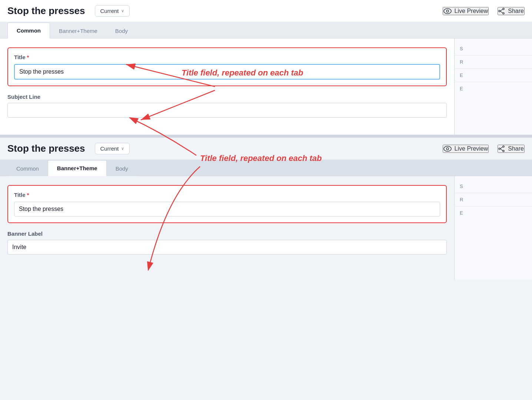 The image size is (532, 400). I want to click on panel-divider, so click(266, 136).